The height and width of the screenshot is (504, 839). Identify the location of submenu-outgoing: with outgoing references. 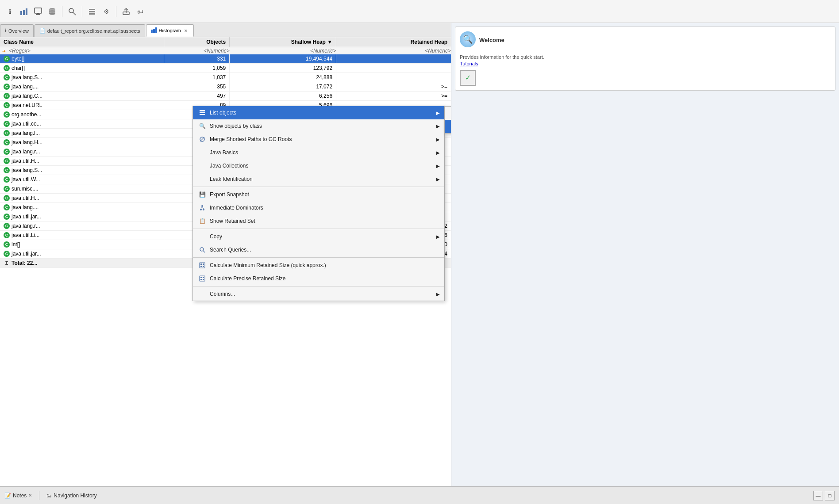
(448, 113).